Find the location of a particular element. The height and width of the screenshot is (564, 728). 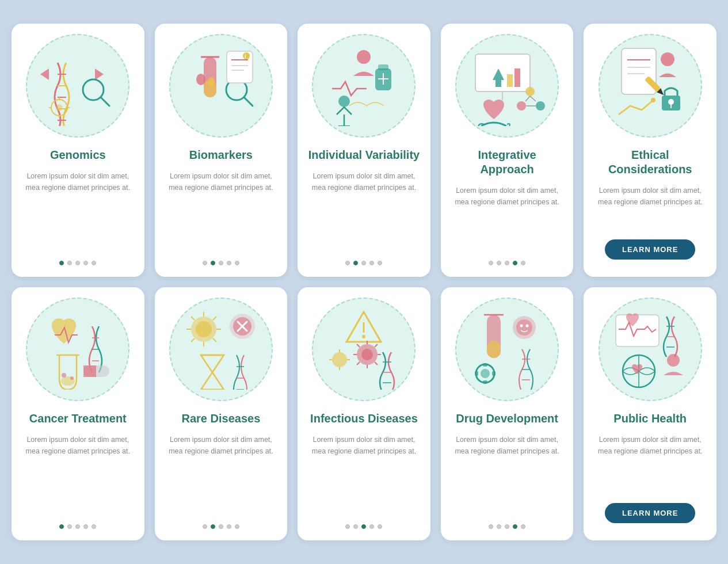

genomics-footer is located at coordinates (78, 263).